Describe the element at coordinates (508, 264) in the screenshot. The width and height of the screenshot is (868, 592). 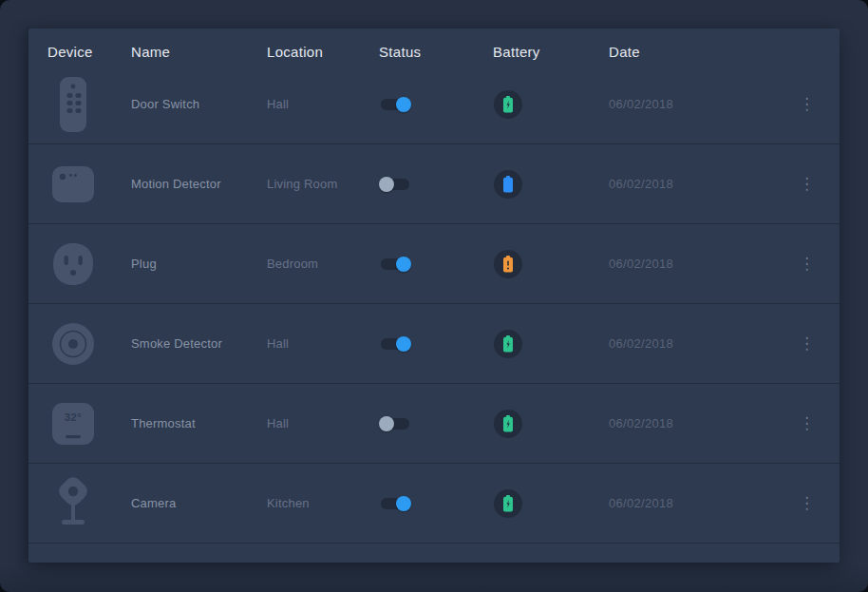
I see `battery-alert-icon` at that location.